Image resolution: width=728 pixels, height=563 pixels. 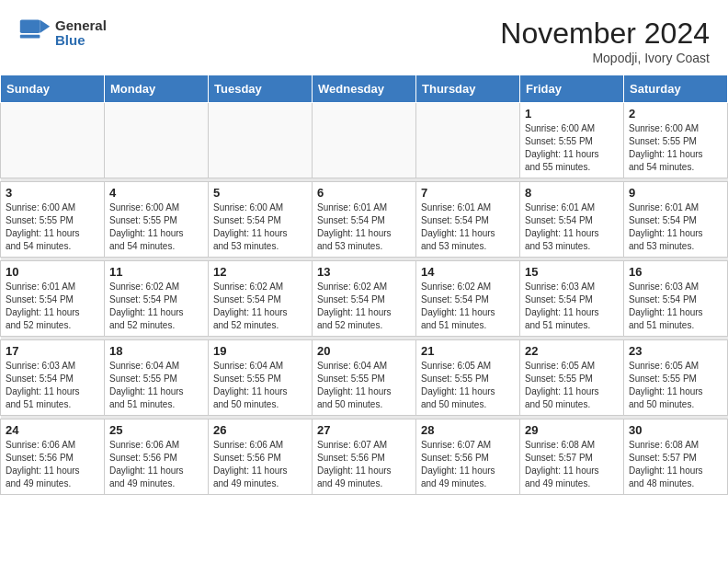 I want to click on calendar-day: 3Sunrise: 6:00 AM Sunset: 5:55 PM Daylig…, so click(x=53, y=220).